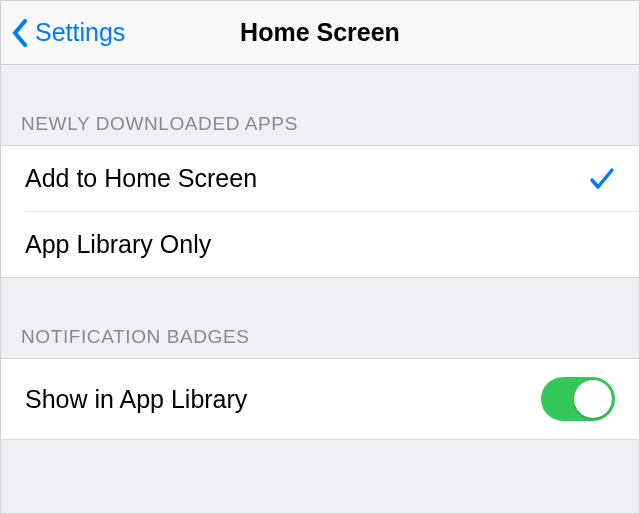  Describe the element at coordinates (136, 400) in the screenshot. I see `row-label: Show in App Library` at that location.